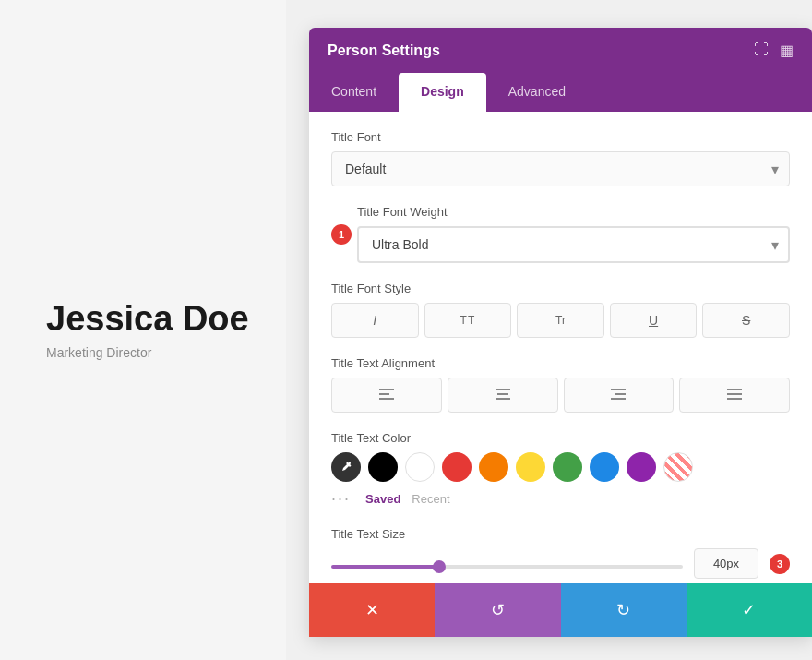  What do you see at coordinates (561, 467) in the screenshot?
I see `color-row-swatches` at bounding box center [561, 467].